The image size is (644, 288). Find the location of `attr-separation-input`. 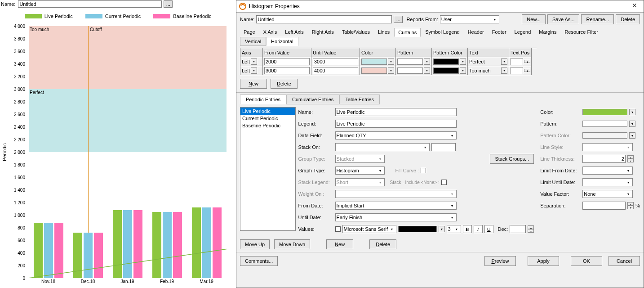

attr-separation-input is located at coordinates (604, 206).